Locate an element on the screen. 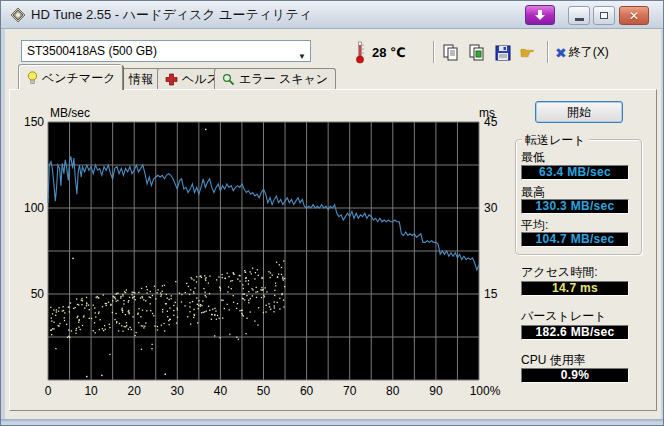  copy-icon is located at coordinates (451, 53).